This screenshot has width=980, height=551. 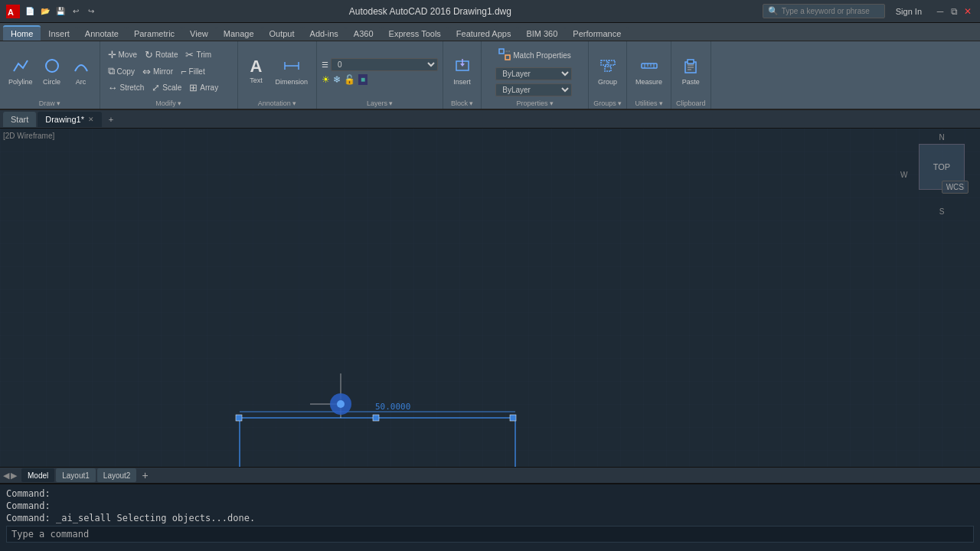 I want to click on scale-button: ⤢ Scale, so click(x=167, y=87).